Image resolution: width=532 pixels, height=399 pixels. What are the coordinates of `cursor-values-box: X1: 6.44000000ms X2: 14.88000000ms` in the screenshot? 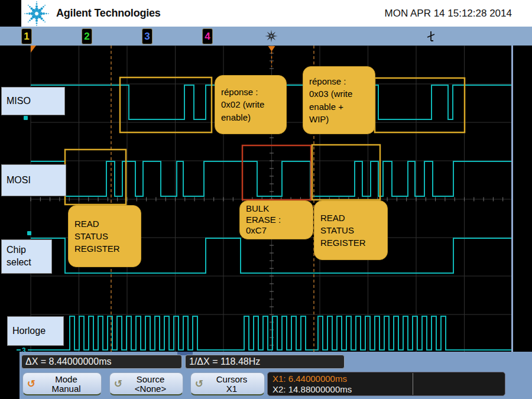 It's located at (387, 384).